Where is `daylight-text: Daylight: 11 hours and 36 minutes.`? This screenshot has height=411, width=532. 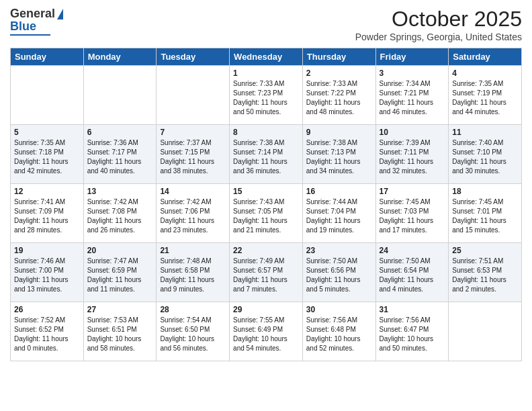
daylight-text: Daylight: 11 hours and 36 minutes. is located at coordinates (266, 167).